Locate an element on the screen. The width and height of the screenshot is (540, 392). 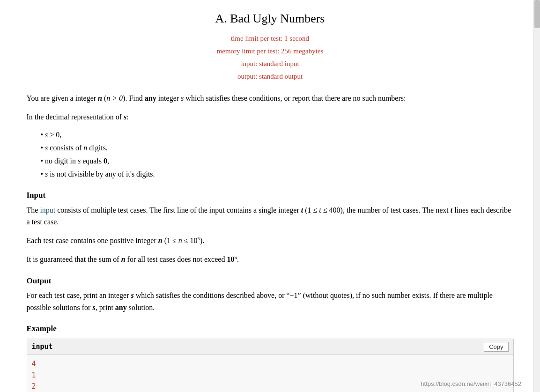
code-block-header: input Copy is located at coordinates (270, 347).